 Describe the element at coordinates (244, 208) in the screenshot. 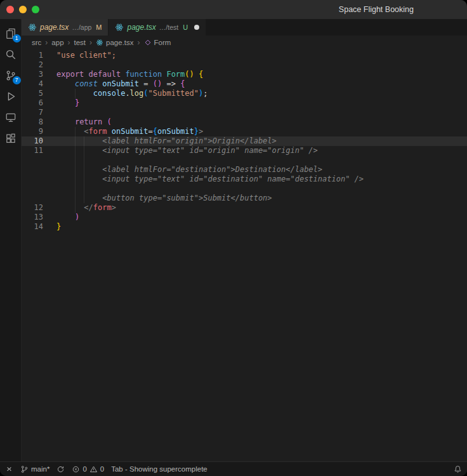

I see `code-line: 12 </form>` at that location.